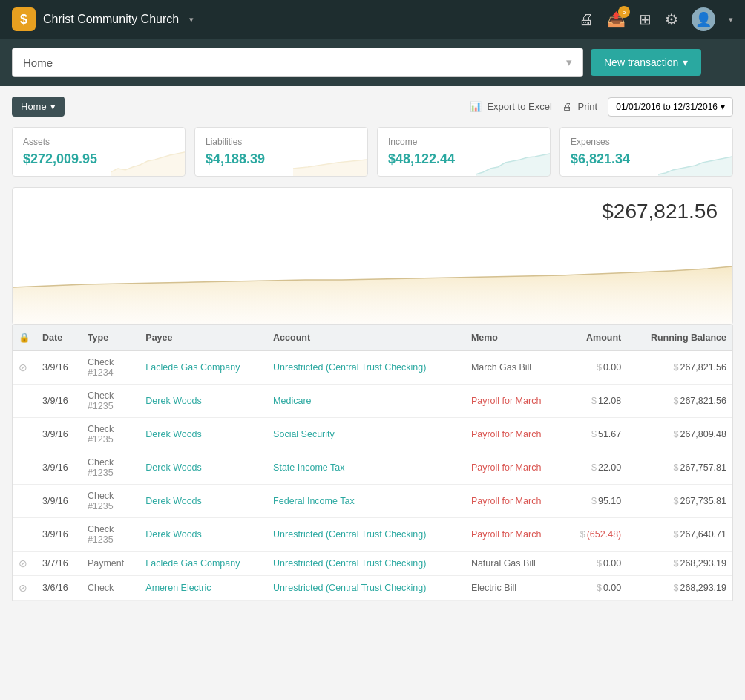 The height and width of the screenshot is (700, 745). What do you see at coordinates (372, 276) in the screenshot?
I see `main-chart-area` at bounding box center [372, 276].